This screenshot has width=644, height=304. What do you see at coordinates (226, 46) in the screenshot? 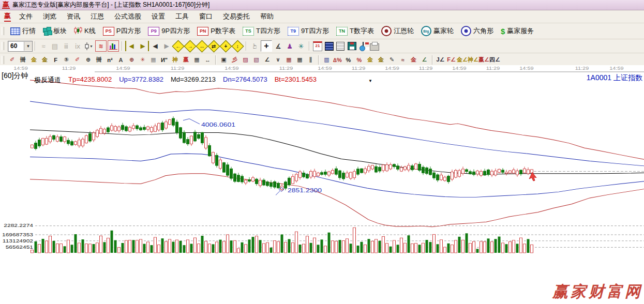
I see `zoom-all-icon: +` at bounding box center [226, 46].